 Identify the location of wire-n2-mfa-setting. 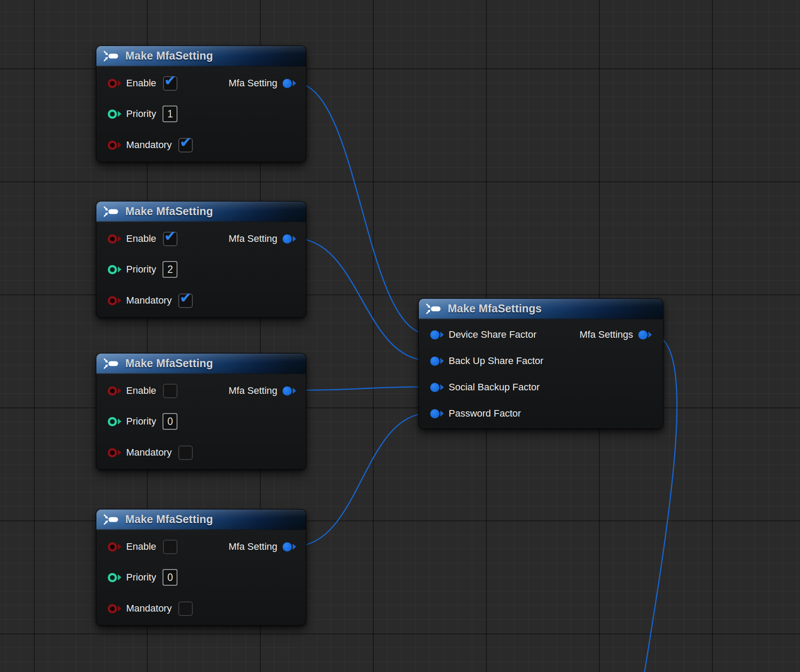
(362, 300).